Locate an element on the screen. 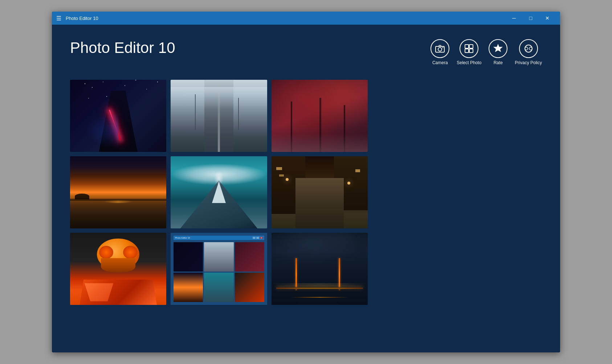  toolbar-camera: Camera is located at coordinates (440, 52).